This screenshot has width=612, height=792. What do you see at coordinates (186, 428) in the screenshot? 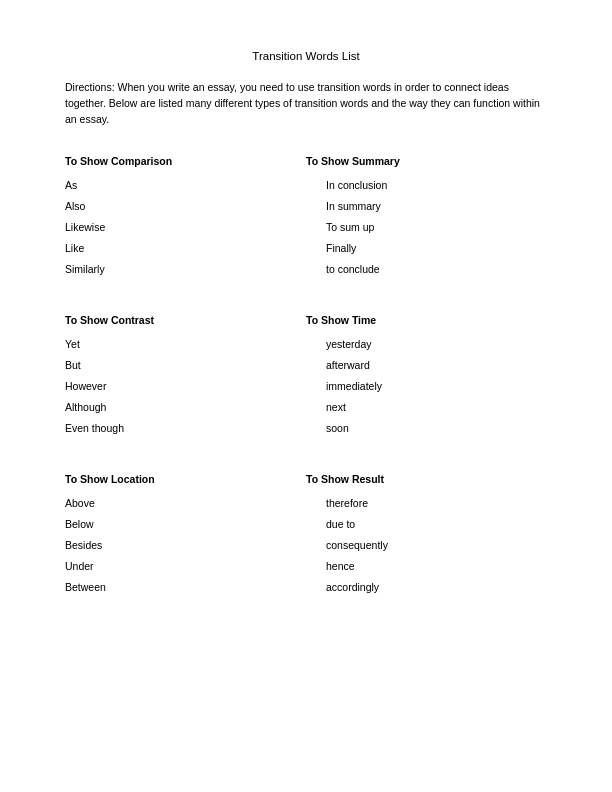
I see `word-item-1-left-4: Even though` at bounding box center [186, 428].